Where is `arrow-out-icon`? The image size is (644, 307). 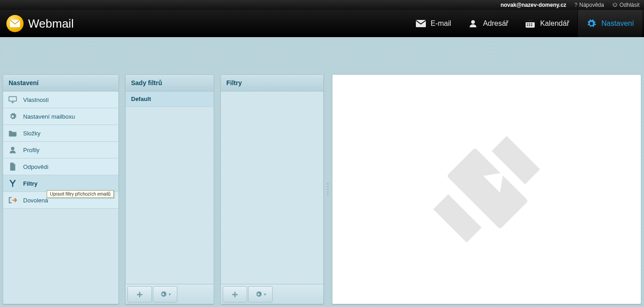 arrow-out-icon is located at coordinates (13, 200).